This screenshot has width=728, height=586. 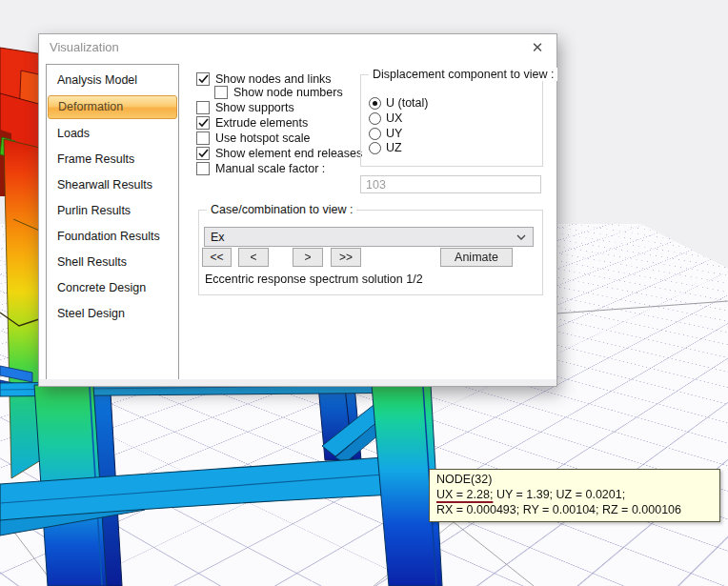 What do you see at coordinates (452, 120) in the screenshot?
I see `displacement-group: Displacement component to view : U (tota…` at bounding box center [452, 120].